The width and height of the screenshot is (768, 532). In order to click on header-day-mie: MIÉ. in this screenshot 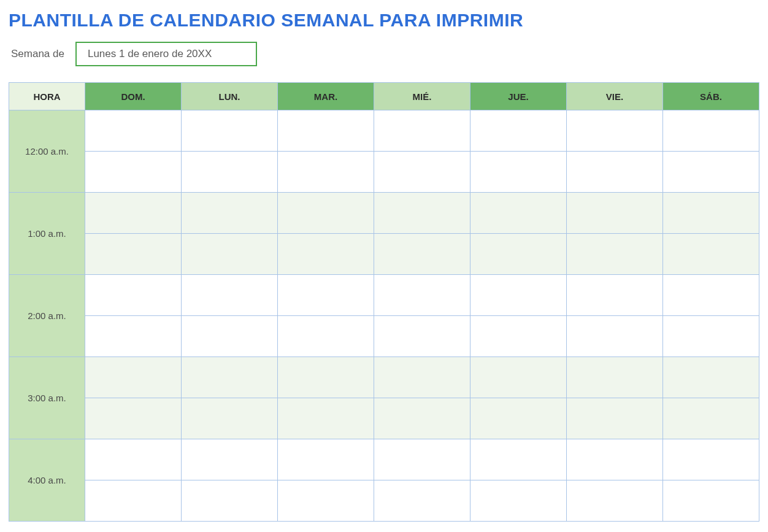, I will do `click(422, 97)`.